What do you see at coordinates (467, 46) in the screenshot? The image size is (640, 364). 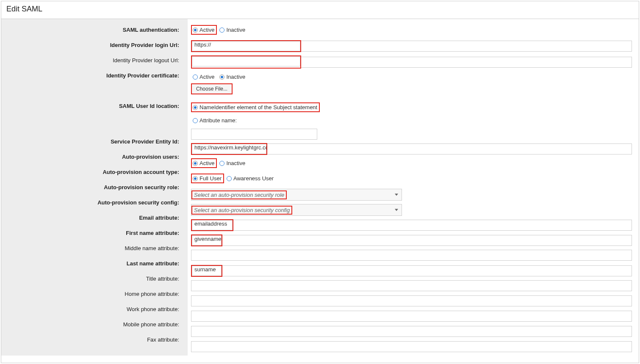 I see `idp-login-input-rest` at bounding box center [467, 46].